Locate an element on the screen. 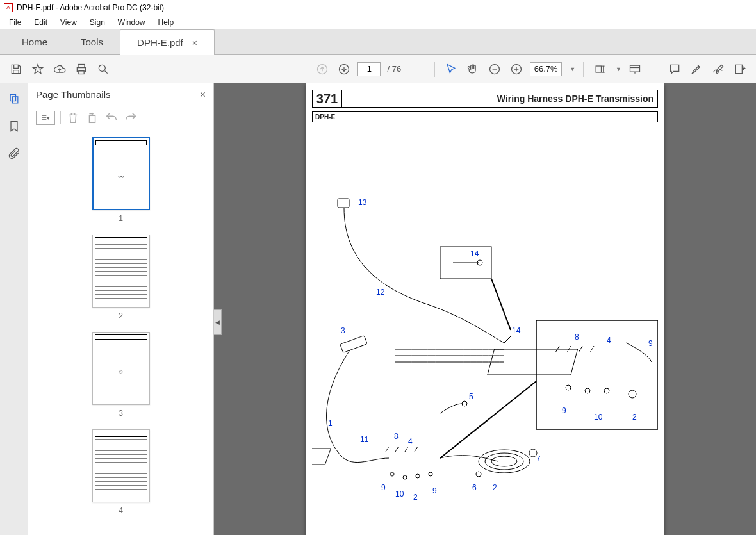 This screenshot has width=756, height=535. thumbnail-label: 4 is located at coordinates (120, 511).